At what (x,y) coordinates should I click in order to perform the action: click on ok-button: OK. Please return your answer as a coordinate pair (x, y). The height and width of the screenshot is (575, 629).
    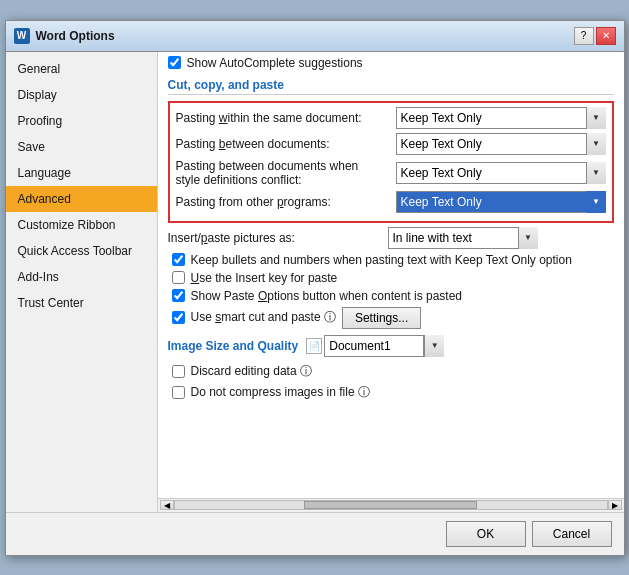
    Looking at the image, I should click on (486, 534).